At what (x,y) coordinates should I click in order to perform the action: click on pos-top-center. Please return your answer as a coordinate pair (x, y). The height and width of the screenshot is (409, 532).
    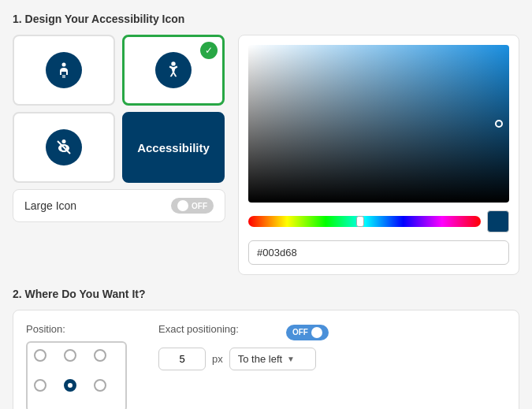
    Looking at the image, I should click on (70, 355).